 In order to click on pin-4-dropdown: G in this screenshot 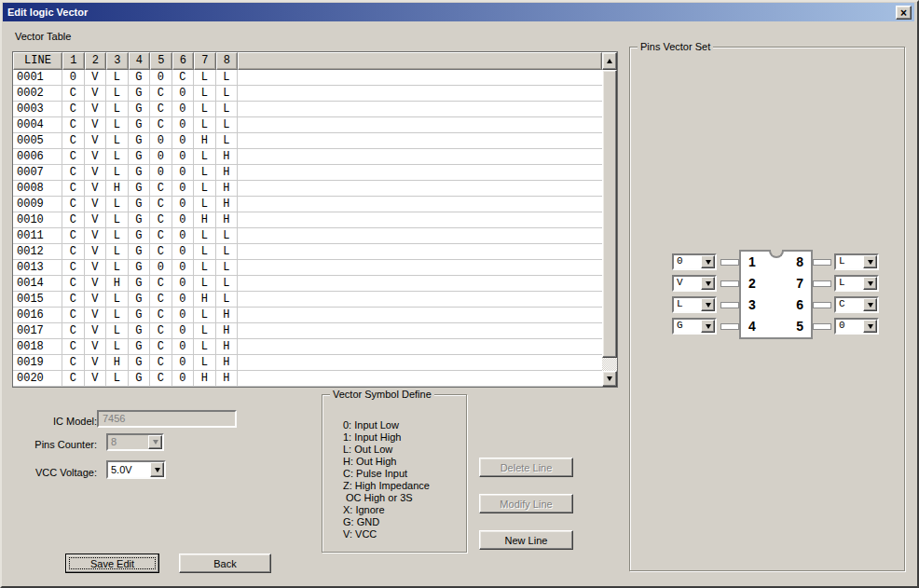, I will do `click(694, 326)`.